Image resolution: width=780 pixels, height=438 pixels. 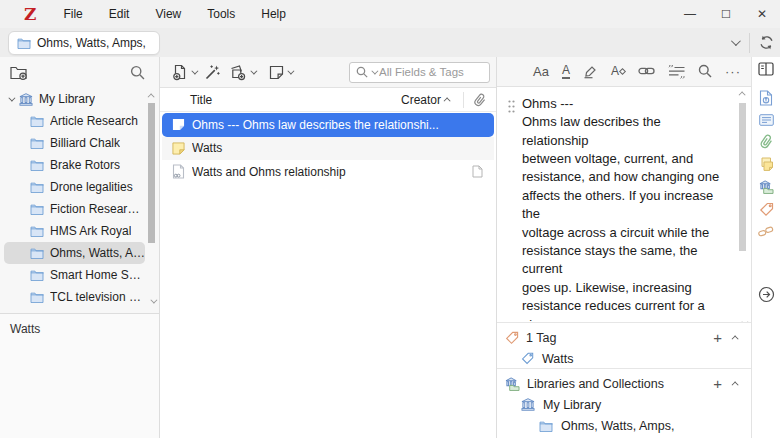 What do you see at coordinates (72, 231) in the screenshot?
I see `tree-row-collection: HMS Ark Royal` at bounding box center [72, 231].